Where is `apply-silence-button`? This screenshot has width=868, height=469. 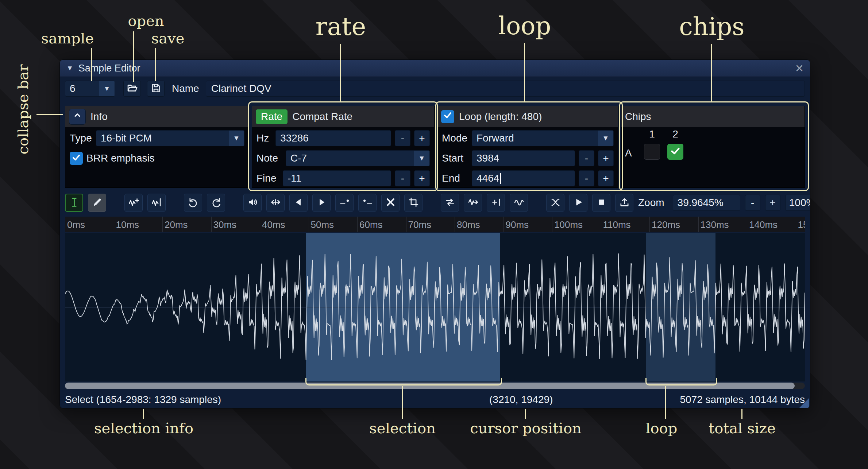
apply-silence-button is located at coordinates (367, 203).